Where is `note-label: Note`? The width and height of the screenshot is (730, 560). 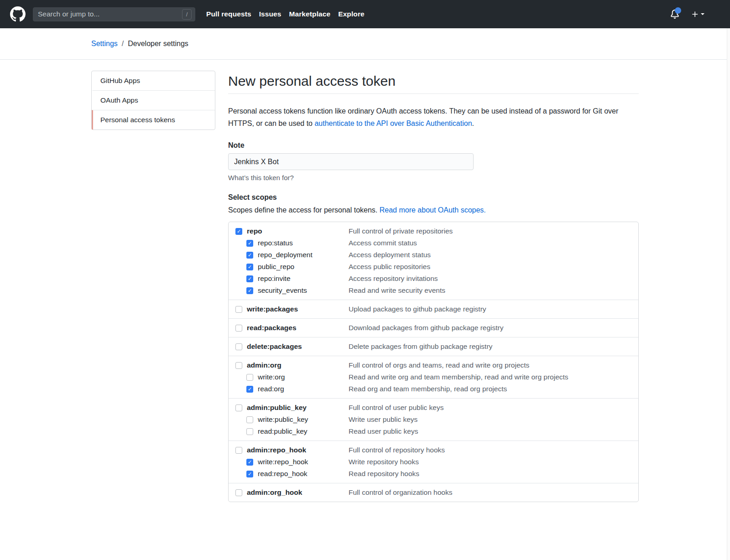 note-label: Note is located at coordinates (433, 145).